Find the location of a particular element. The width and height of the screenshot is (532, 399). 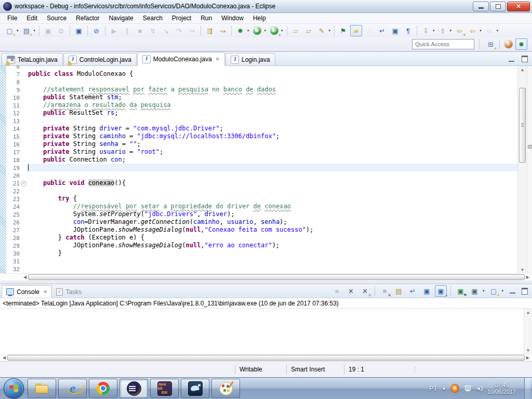

show-source-button: ↵ is located at coordinates (382, 31).